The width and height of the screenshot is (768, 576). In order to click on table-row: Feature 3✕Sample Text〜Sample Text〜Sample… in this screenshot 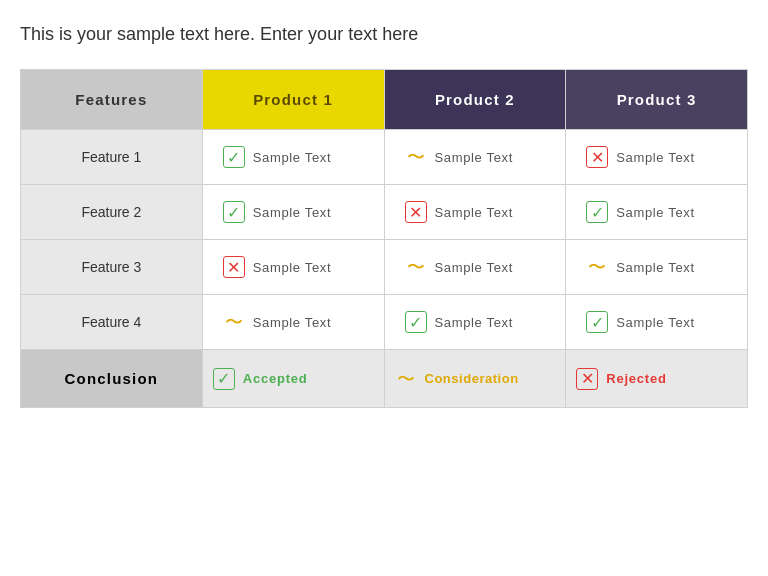, I will do `click(384, 268)`.